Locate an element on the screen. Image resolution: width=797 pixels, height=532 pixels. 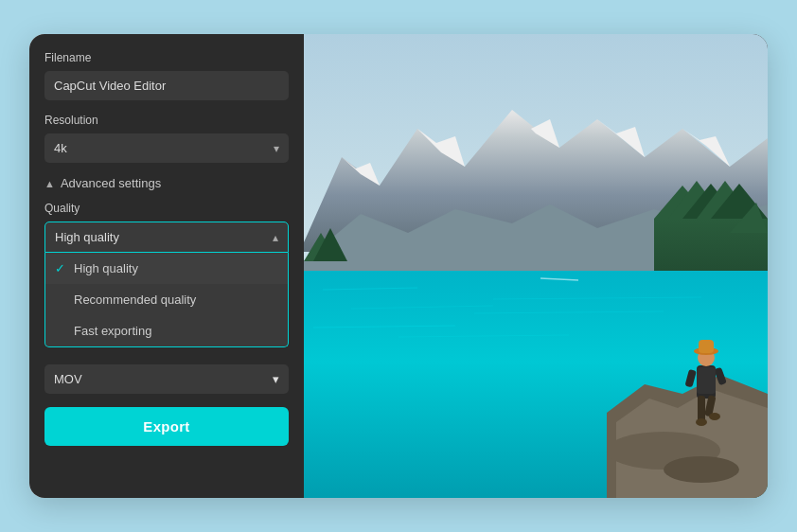
resolution-value: 4k is located at coordinates (61, 148).